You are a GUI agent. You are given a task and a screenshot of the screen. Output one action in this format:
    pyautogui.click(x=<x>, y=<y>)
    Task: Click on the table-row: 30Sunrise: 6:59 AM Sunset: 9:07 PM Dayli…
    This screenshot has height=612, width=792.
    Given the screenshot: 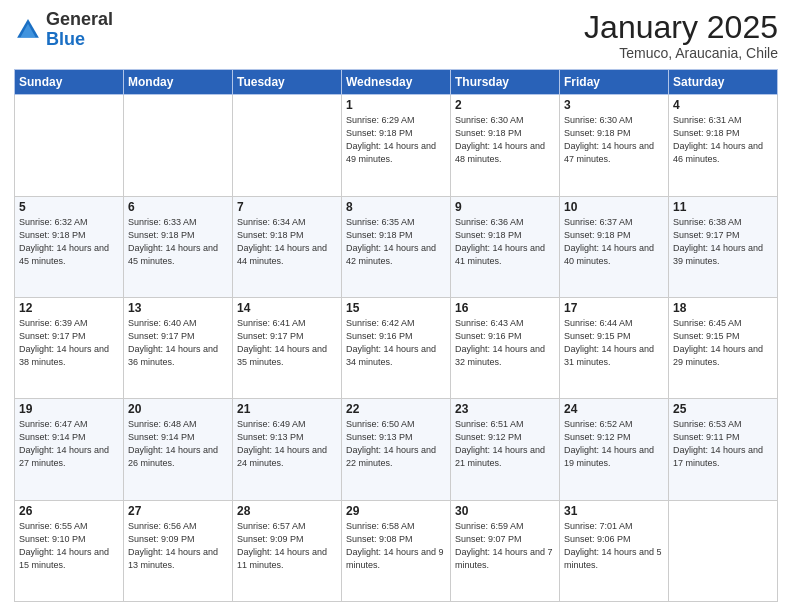 What is the action you would take?
    pyautogui.click(x=506, y=550)
    